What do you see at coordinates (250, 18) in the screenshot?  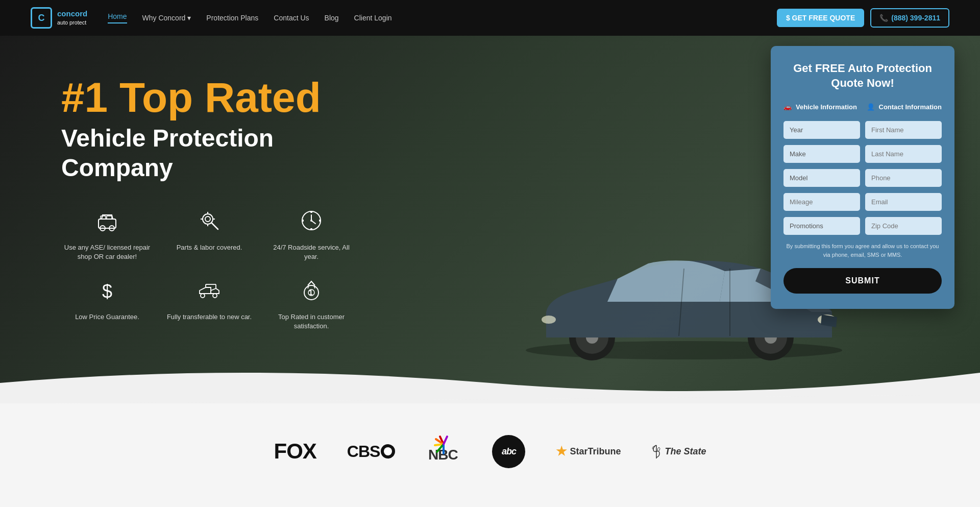 I see `nav-links: Home Why Concord ▾ Protection Plans Cont…` at bounding box center [250, 18].